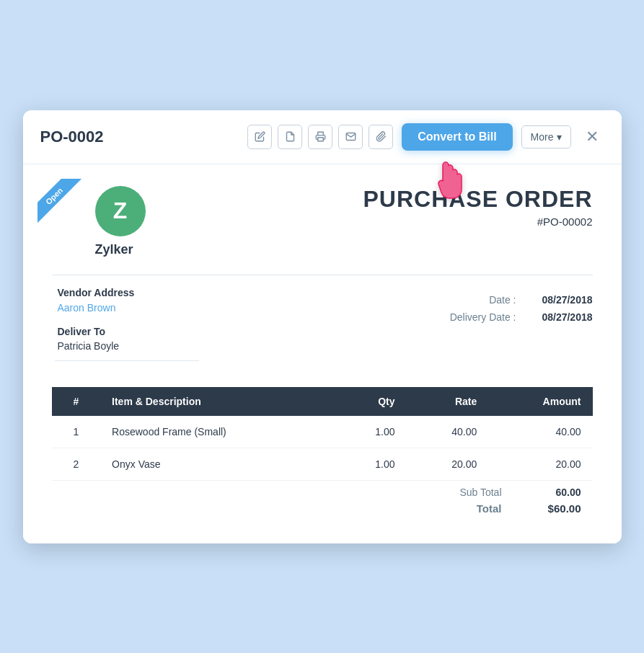 The image size is (644, 653). I want to click on company-name: Zylker, so click(114, 249).